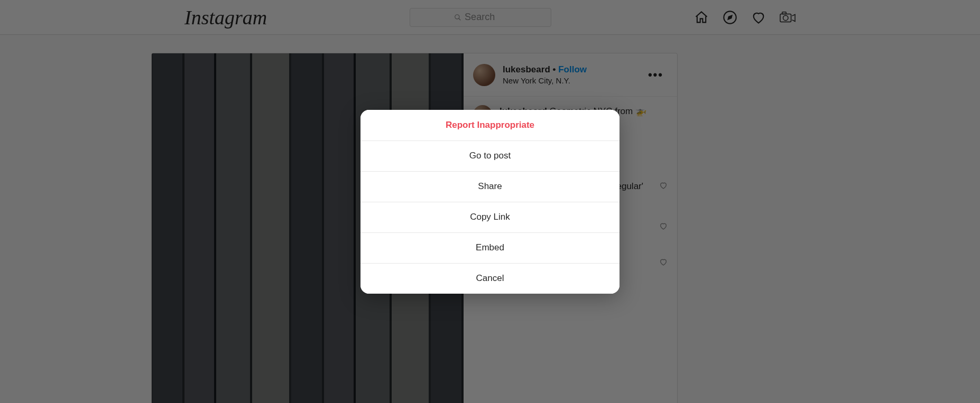 Image resolution: width=980 pixels, height=403 pixels. Describe the element at coordinates (490, 248) in the screenshot. I see `sheet-embed: Embed` at that location.